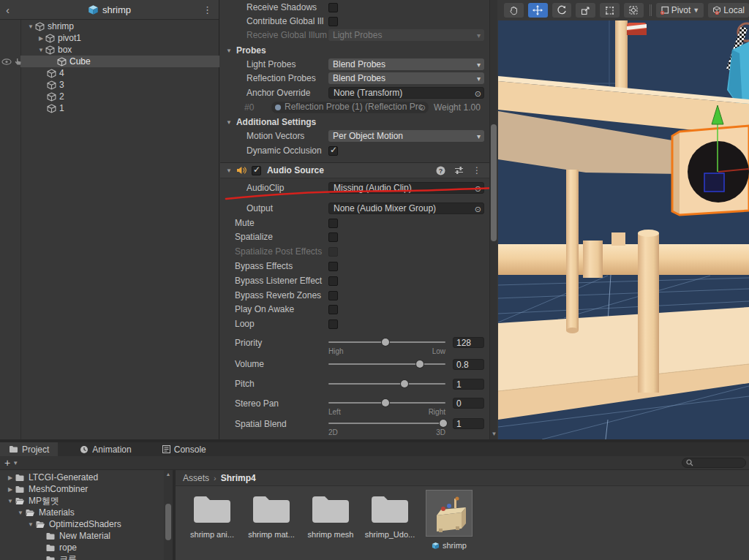  Describe the element at coordinates (238, 478) in the screenshot. I see `breadcrumb-current: Shrimp4` at that location.